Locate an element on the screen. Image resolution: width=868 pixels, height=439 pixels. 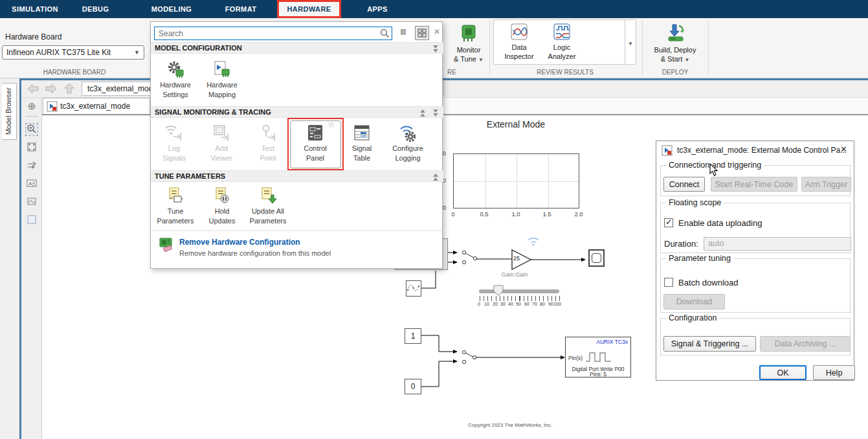
scope-block is located at coordinates (597, 258).